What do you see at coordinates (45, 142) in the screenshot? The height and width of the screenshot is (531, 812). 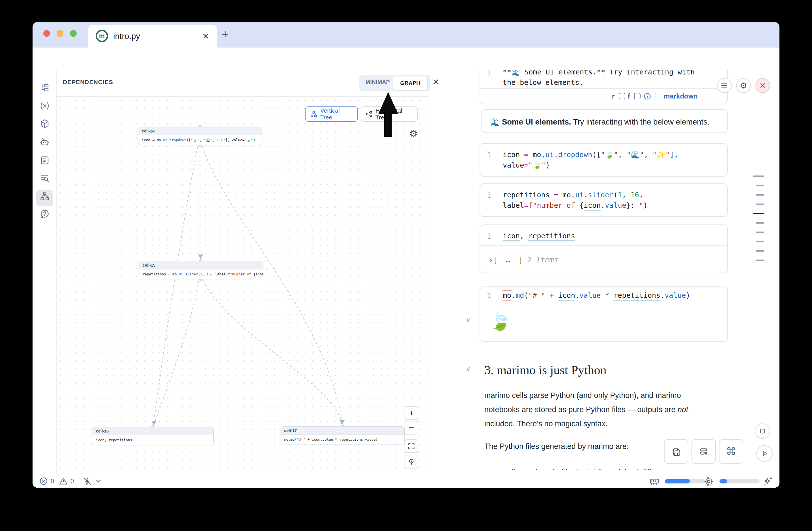 I see `ai-assistant-icon` at bounding box center [45, 142].